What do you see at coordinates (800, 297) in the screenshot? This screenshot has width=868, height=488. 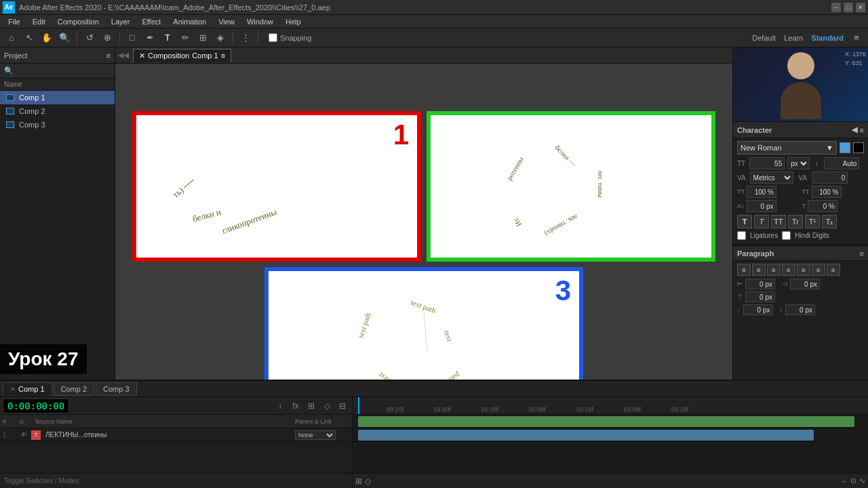 I see `para-indent2-row: ⊤` at bounding box center [800, 297].